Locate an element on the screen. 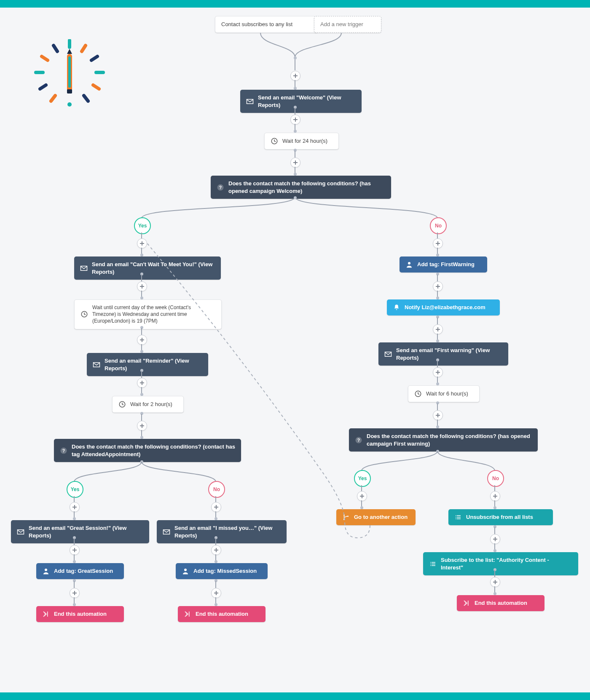 The image size is (590, 700). action-subscribe-list: Subscribe to the list: "Authority Conten… is located at coordinates (501, 564).